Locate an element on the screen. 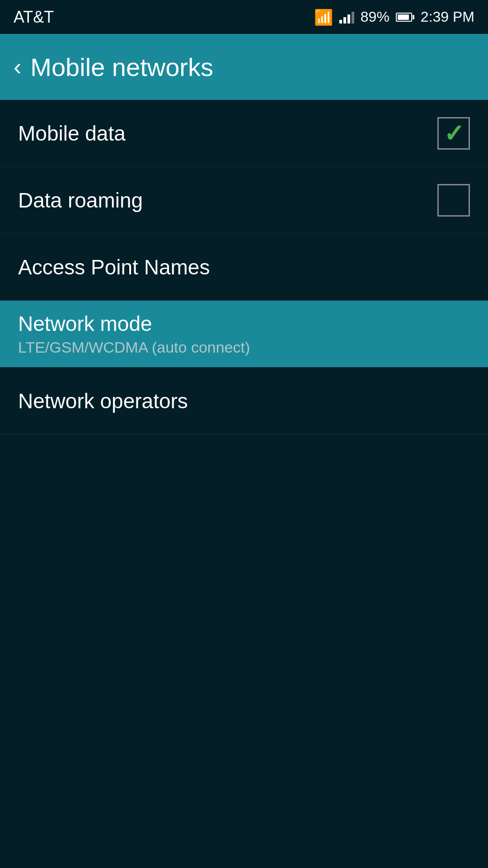 The height and width of the screenshot is (868, 488). carrier-label: AT&T is located at coordinates (33, 17).